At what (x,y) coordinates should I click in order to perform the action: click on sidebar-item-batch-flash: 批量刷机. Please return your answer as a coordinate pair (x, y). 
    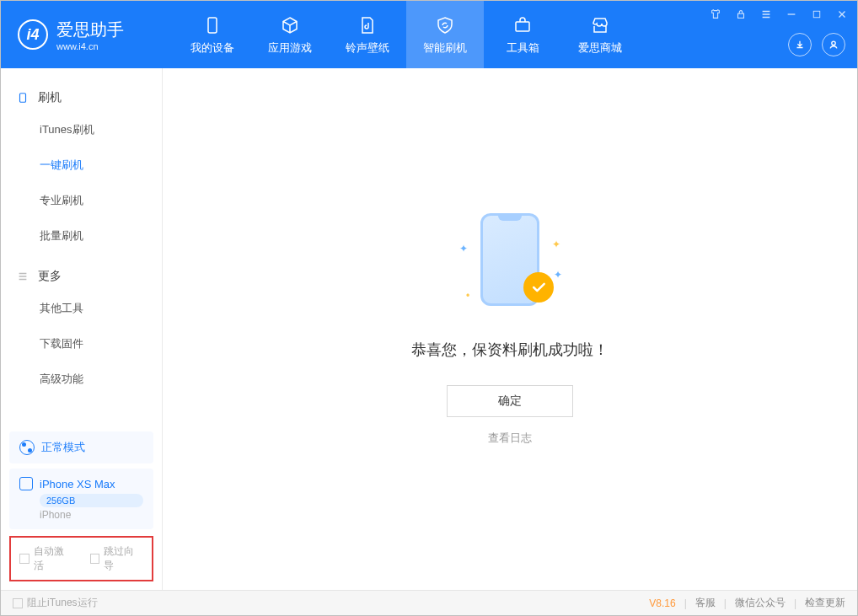
    Looking at the image, I should click on (81, 236).